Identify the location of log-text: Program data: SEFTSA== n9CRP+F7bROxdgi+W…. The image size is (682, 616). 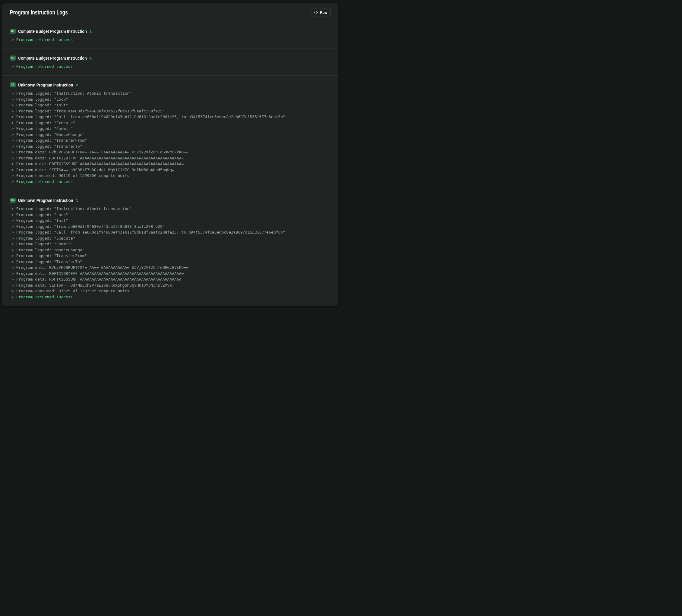
(95, 170).